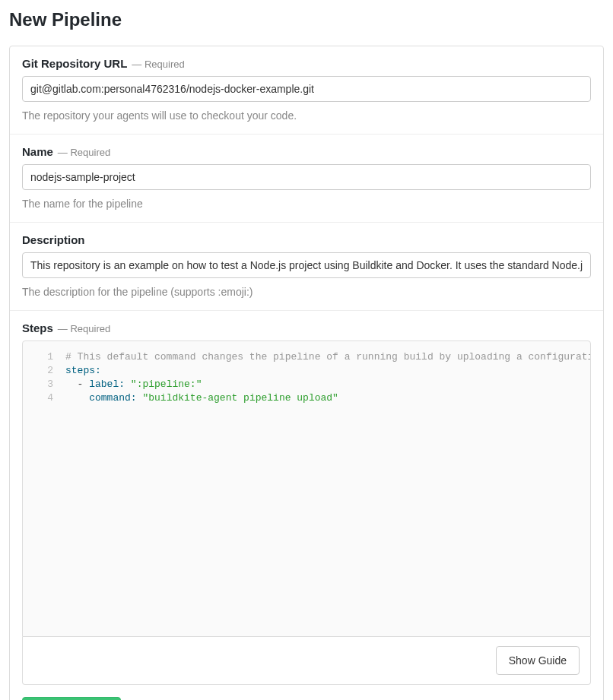 The height and width of the screenshot is (700, 613). What do you see at coordinates (306, 89) in the screenshot?
I see `git-url-input` at bounding box center [306, 89].